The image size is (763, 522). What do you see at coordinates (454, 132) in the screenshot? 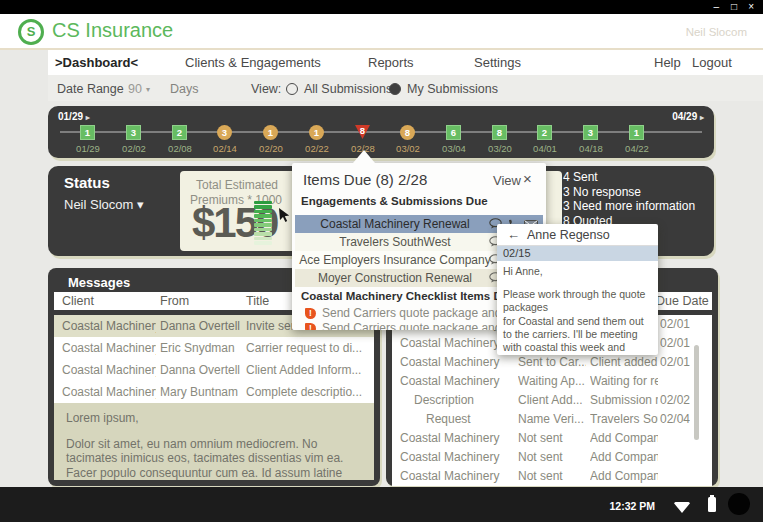
I see `timeline-node-0304: 6 03/04` at bounding box center [454, 132].